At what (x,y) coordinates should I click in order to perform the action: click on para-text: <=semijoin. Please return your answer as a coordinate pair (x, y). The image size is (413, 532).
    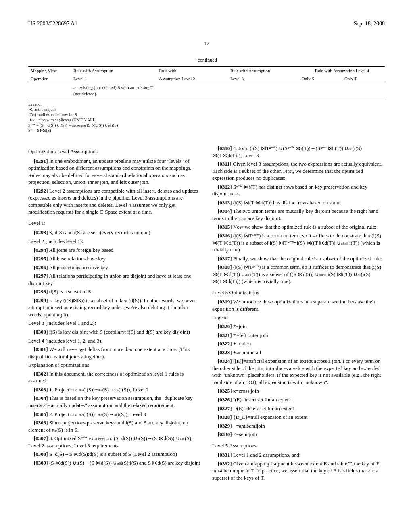
    Looking at the image, I should click on (245, 434).